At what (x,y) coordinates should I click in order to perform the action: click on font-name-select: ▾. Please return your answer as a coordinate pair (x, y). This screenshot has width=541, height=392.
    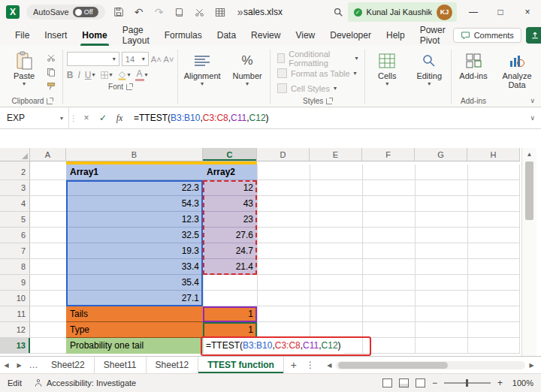
    Looking at the image, I should click on (93, 59).